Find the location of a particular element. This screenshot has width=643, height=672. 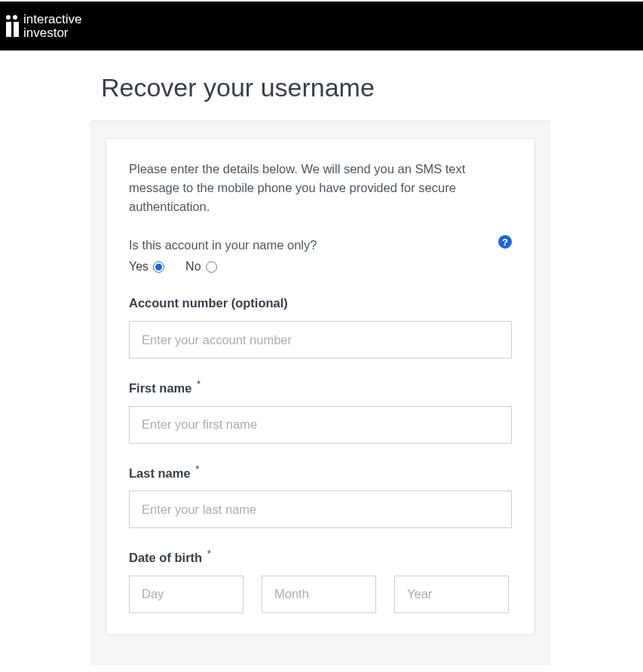

account-number-label: Account number (optional) is located at coordinates (320, 303).